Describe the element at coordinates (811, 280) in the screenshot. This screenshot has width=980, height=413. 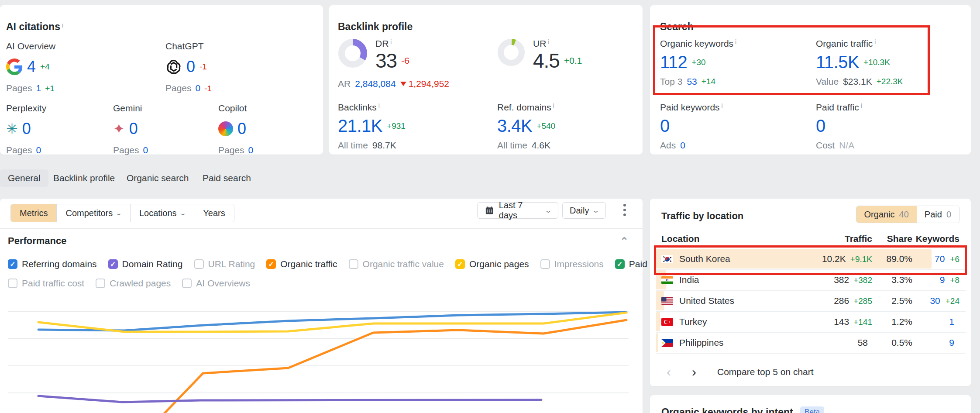
I see `location-row-india: India 382+382 3.3% 9+8` at that location.